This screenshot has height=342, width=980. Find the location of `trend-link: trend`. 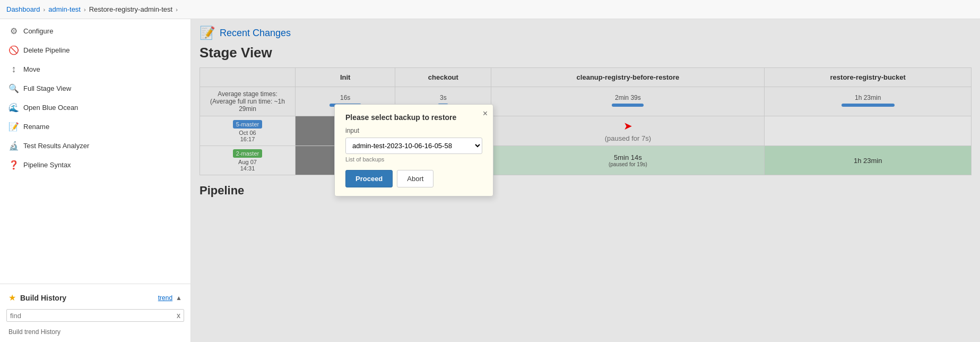

trend-link: trend is located at coordinates (166, 298).